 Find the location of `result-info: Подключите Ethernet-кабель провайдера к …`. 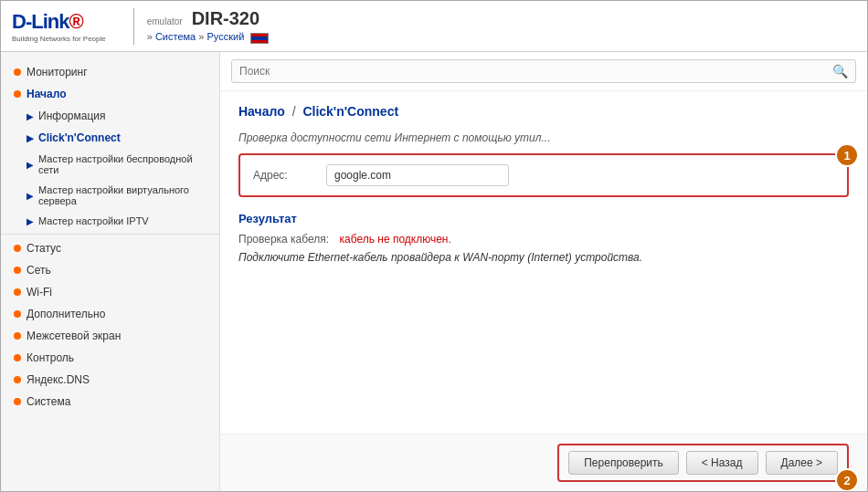

result-info: Подключите Ethernet-кабель провайдера к … is located at coordinates (544, 257).